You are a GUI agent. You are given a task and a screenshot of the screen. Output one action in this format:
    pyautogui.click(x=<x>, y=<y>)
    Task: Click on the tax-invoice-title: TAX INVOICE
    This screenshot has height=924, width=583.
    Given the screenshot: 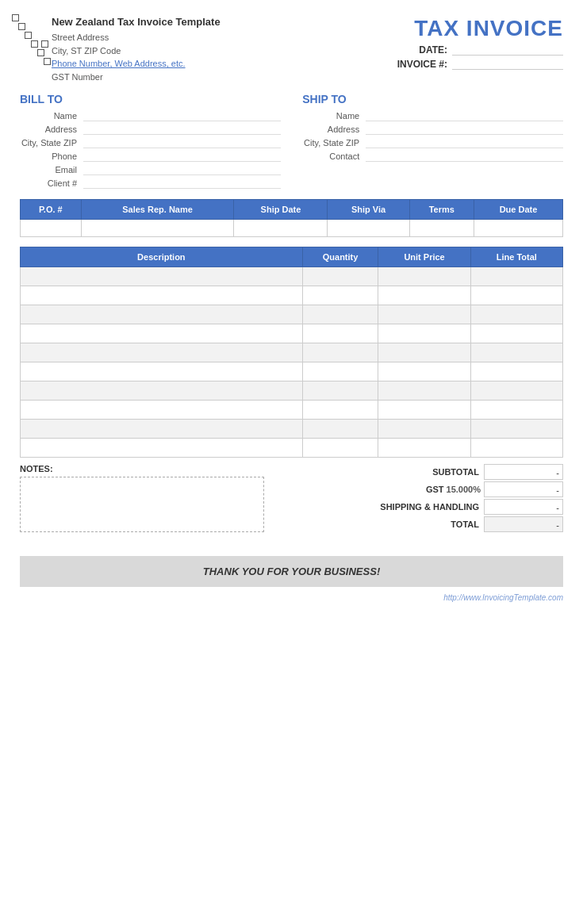 What is the action you would take?
    pyautogui.click(x=489, y=29)
    